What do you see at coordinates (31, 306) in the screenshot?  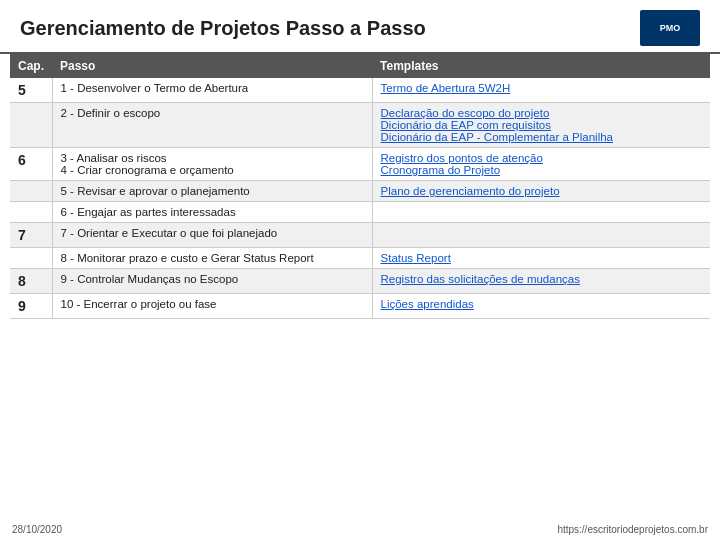 I see `cap-cell: 9` at bounding box center [31, 306].